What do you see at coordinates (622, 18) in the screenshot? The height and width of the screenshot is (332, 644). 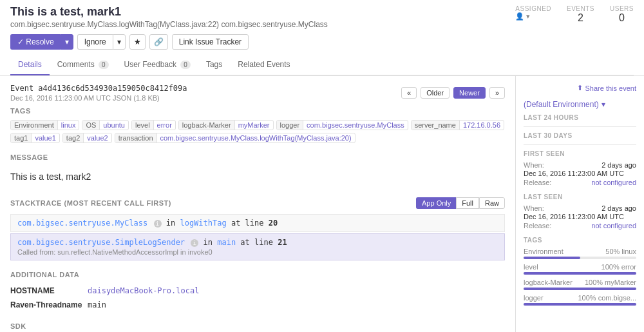 I see `users-count: 0` at bounding box center [622, 18].